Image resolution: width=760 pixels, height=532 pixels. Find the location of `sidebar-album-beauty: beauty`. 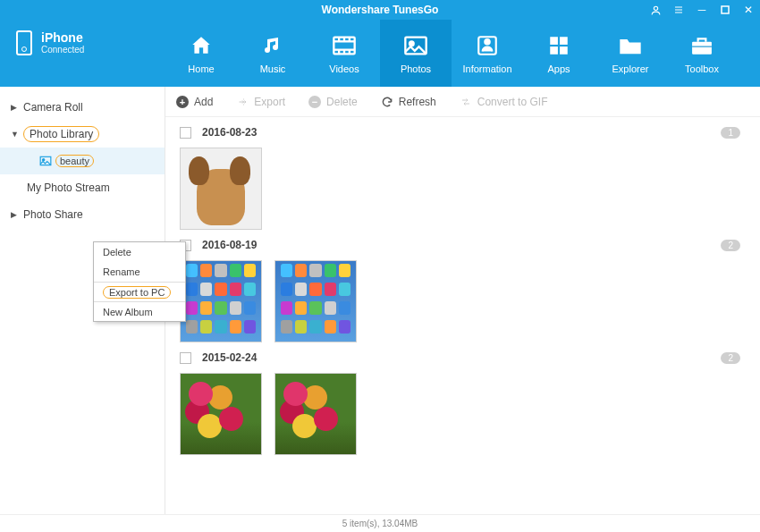

sidebar-album-beauty: beauty is located at coordinates (82, 161).